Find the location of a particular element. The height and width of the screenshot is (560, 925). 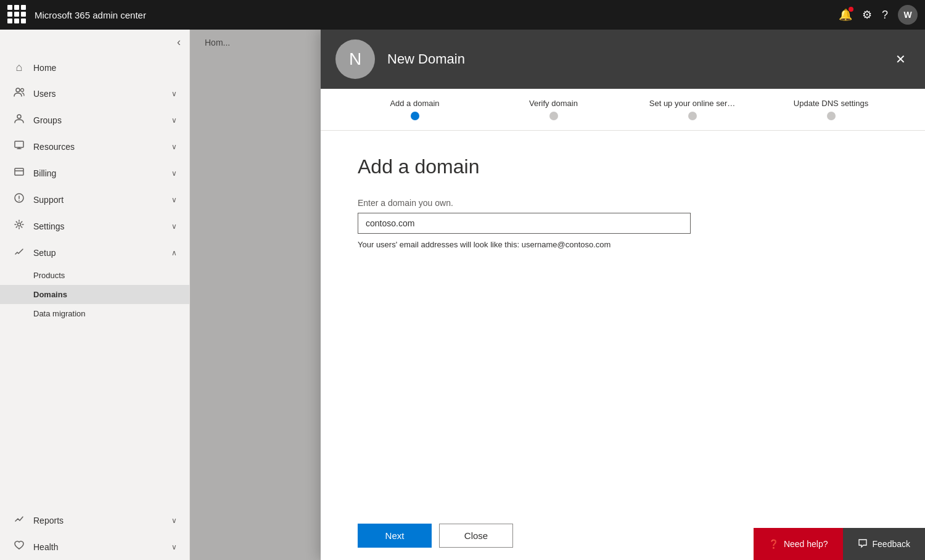

wizard-step-label: Set up your online ser… is located at coordinates (692, 104).